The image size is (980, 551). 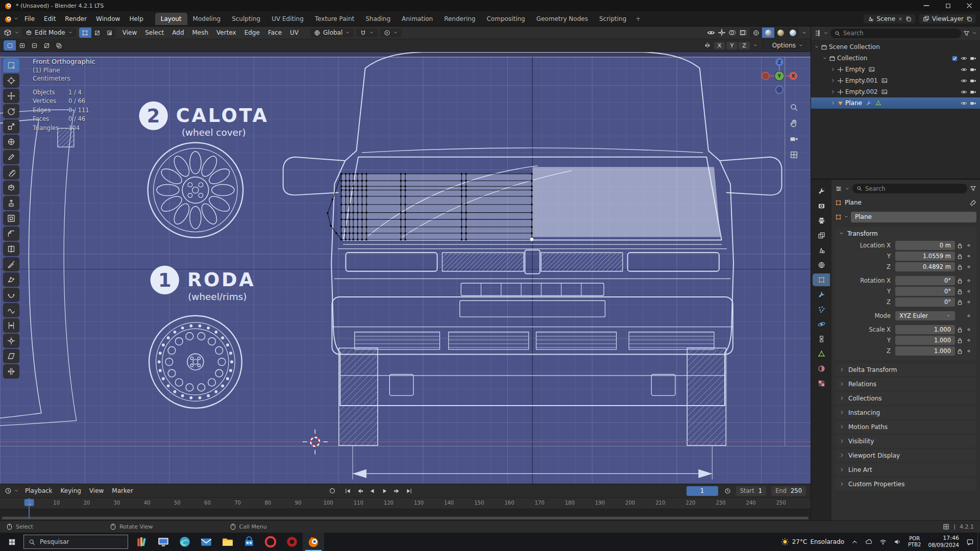 What do you see at coordinates (249, 542) in the screenshot?
I see `taskbar-app-store` at bounding box center [249, 542].